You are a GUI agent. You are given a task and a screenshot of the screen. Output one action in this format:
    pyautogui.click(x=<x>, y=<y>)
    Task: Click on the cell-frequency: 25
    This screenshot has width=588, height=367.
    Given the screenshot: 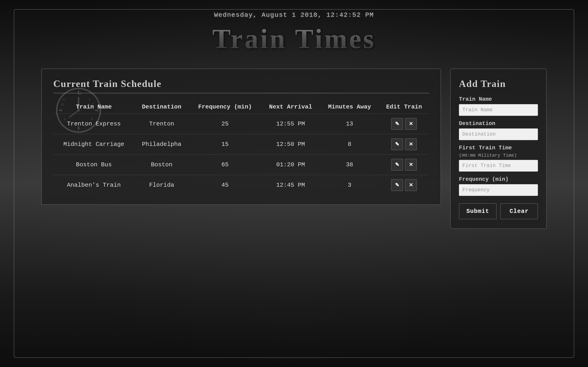 What is the action you would take?
    pyautogui.click(x=225, y=124)
    